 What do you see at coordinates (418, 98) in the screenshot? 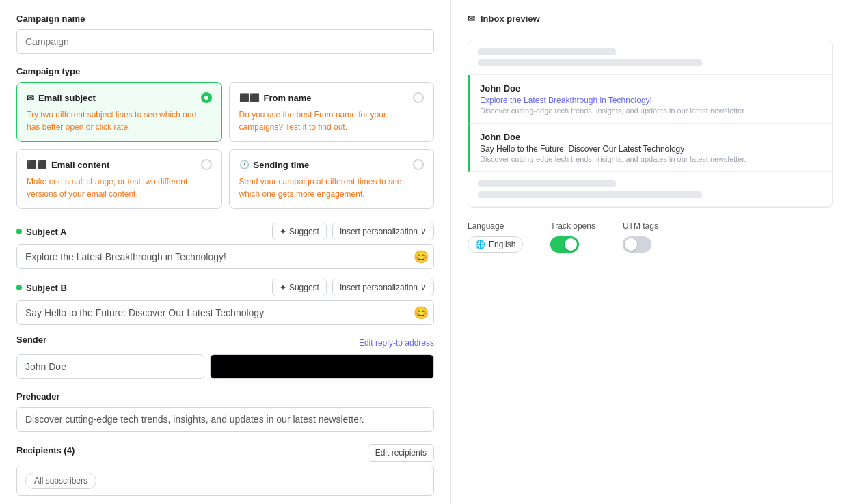
I see `from-name-radio` at bounding box center [418, 98].